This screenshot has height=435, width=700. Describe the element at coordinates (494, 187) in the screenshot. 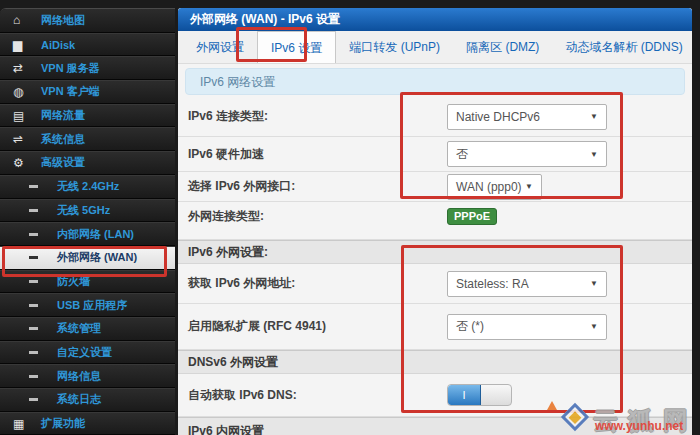

I see `ipv6-wan-interface-select: WAN (ppp0) ▼` at that location.